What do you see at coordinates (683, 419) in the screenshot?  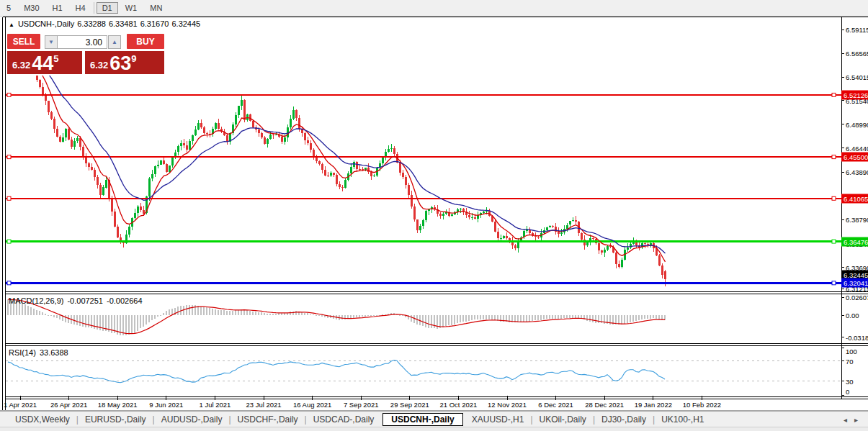 I see `chart-tab-uk100-: UK100-,H1` at bounding box center [683, 419].